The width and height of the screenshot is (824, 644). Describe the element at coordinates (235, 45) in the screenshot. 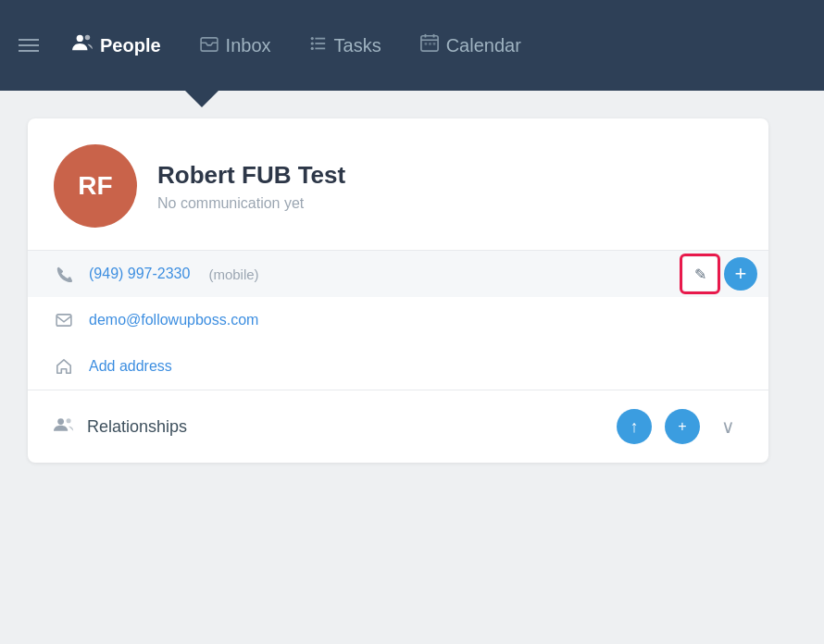

I see `nav-item-inbox: Inbox` at that location.